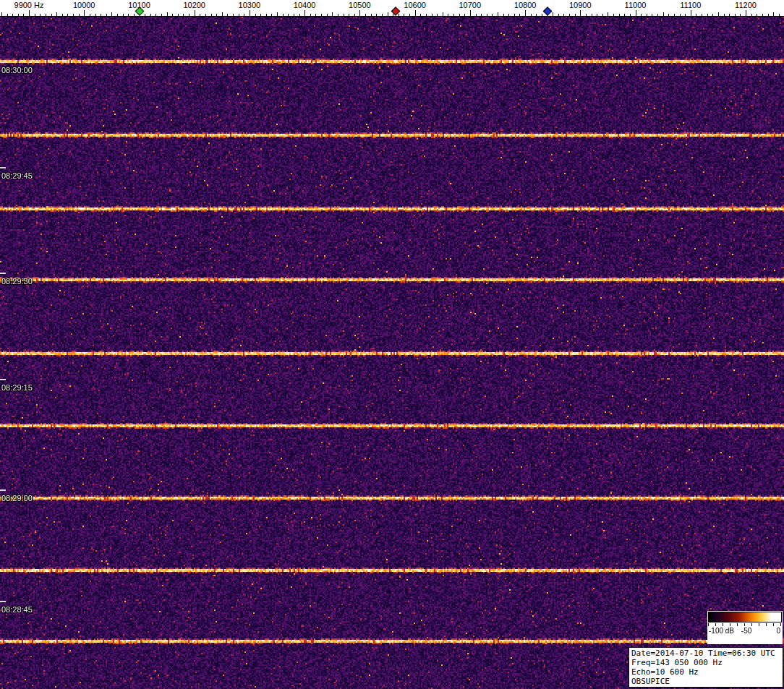 This screenshot has height=689, width=784. What do you see at coordinates (636, 5) in the screenshot?
I see `freq-tick-label: 11000` at bounding box center [636, 5].